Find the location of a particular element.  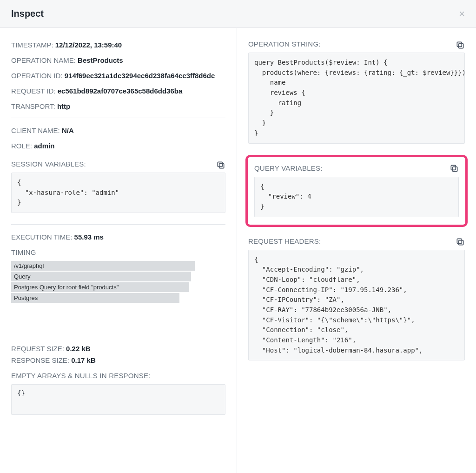

label: ROLE: is located at coordinates (21, 146).